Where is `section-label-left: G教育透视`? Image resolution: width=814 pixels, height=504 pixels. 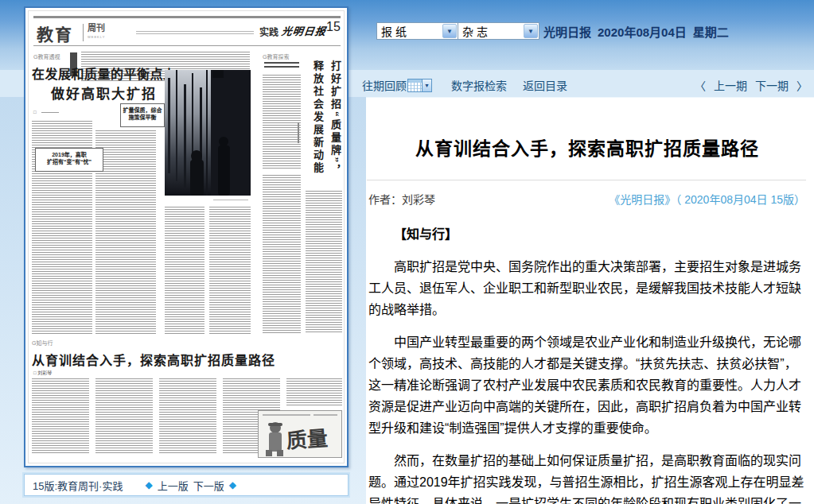
section-label-left: G教育透视 is located at coordinates (46, 56).